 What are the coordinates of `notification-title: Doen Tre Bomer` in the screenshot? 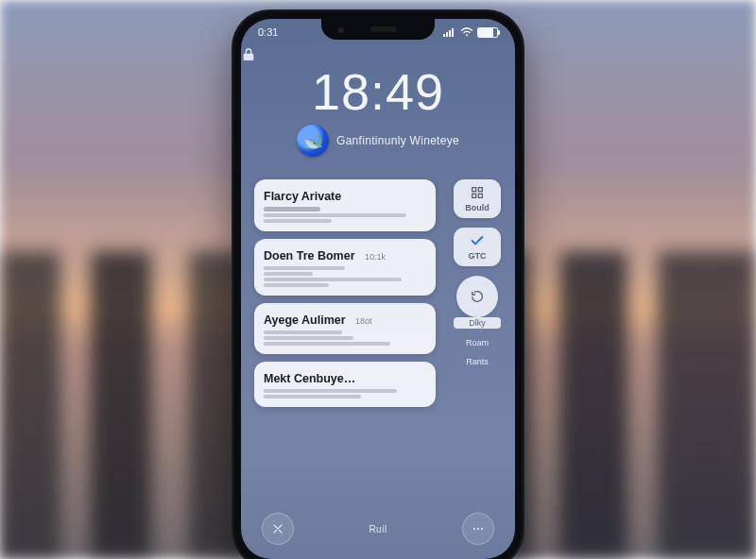 It's located at (310, 256).